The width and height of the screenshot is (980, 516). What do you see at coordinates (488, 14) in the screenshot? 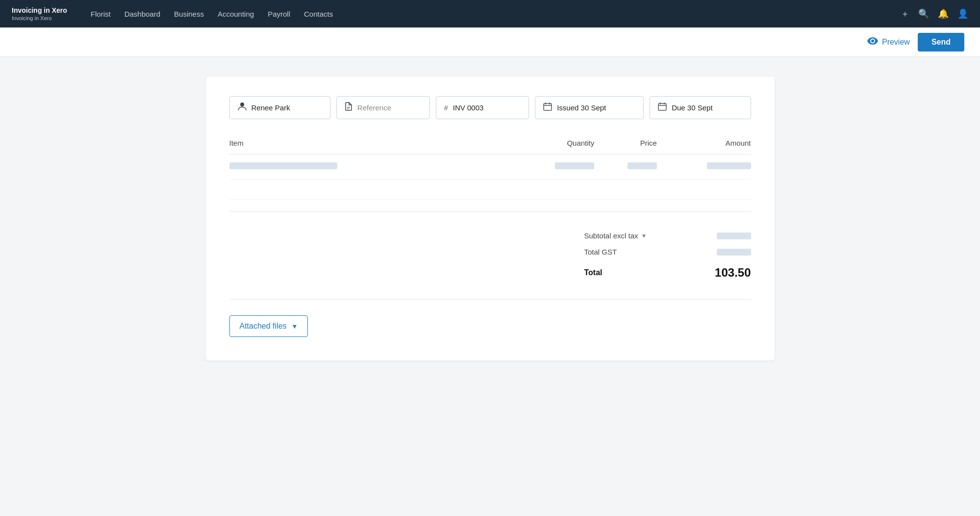
I see `nav-items: Florist Dashboard Business Accounting Pa…` at bounding box center [488, 14].